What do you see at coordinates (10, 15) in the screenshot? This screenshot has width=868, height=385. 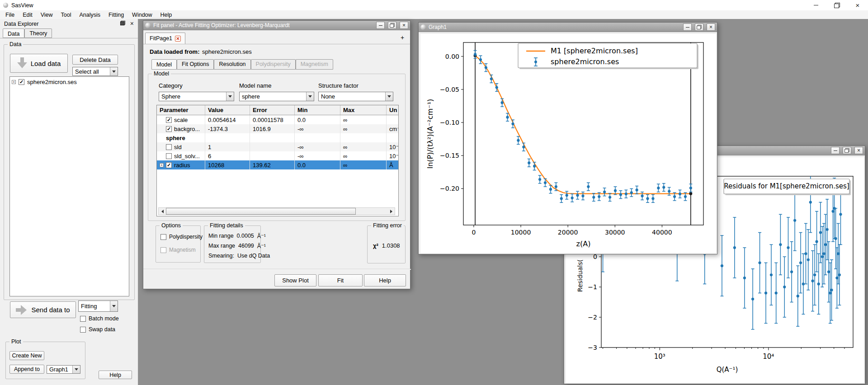 I see `menu-file: File` at bounding box center [10, 15].